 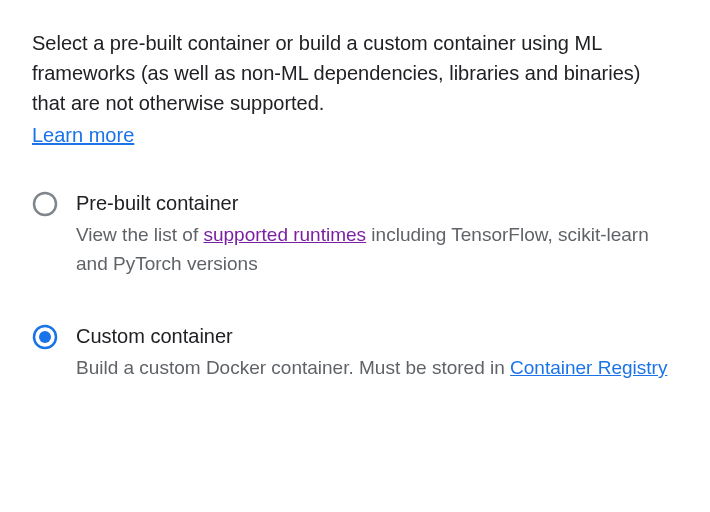 I want to click on radio-unselected-icon, so click(x=45, y=204).